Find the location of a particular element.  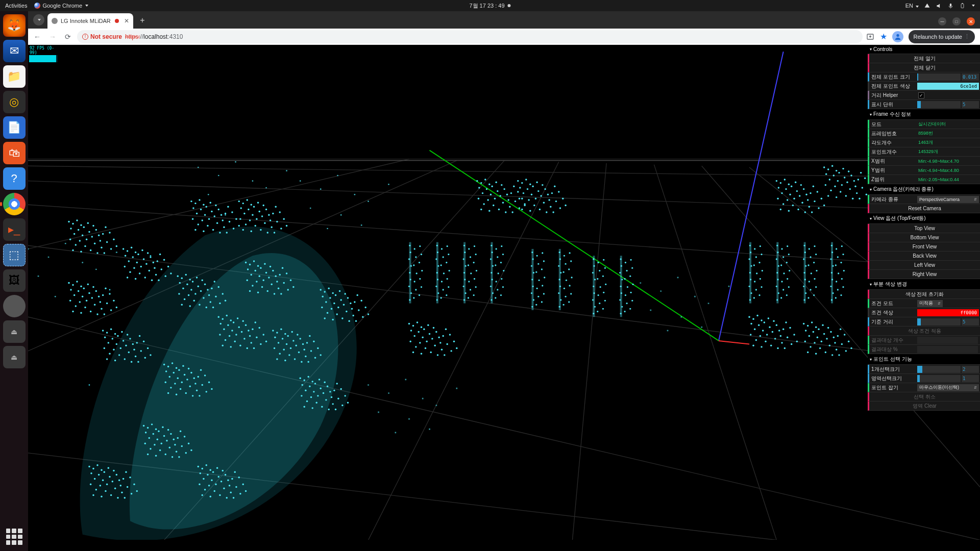

not-secure-icon: ! is located at coordinates (85, 37).